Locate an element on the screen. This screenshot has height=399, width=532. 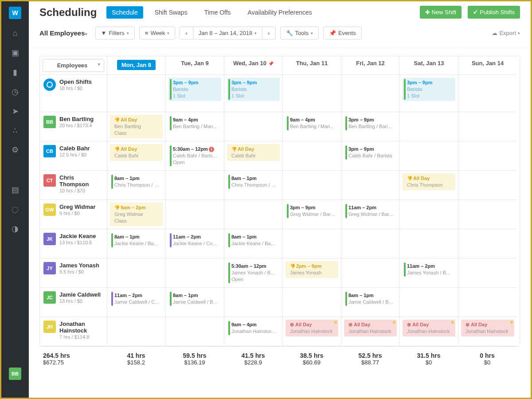
employee-name: Caleb Bahr is located at coordinates (74, 148).